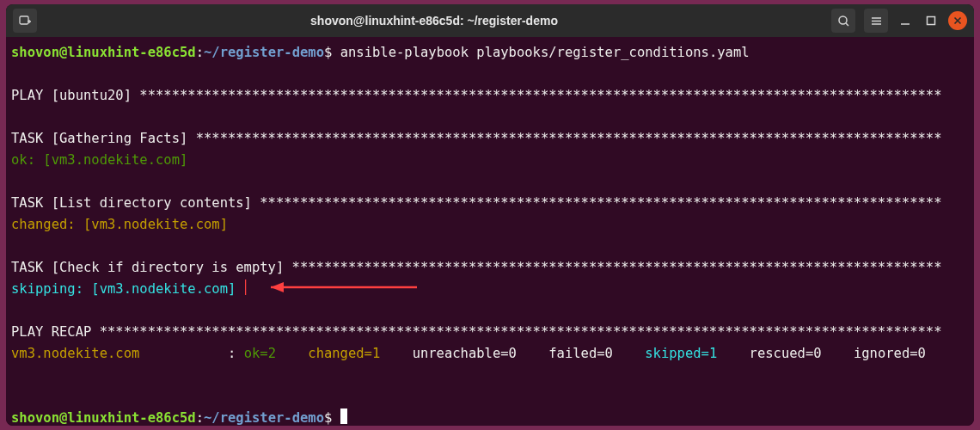  Describe the element at coordinates (434, 21) in the screenshot. I see `window-title: shovon@linuxhint-e86c5d: ~/register-demo` at that location.